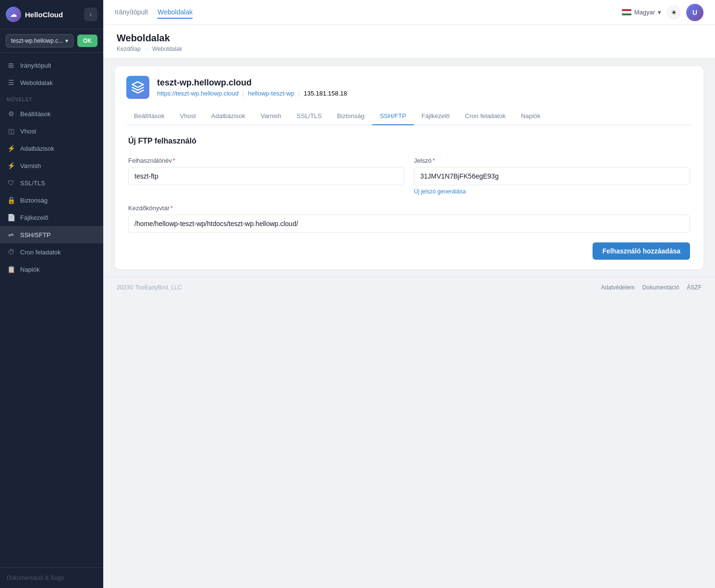 This screenshot has width=715, height=588. What do you see at coordinates (531, 116) in the screenshot?
I see `tab-naplok: Naplók` at bounding box center [531, 116].